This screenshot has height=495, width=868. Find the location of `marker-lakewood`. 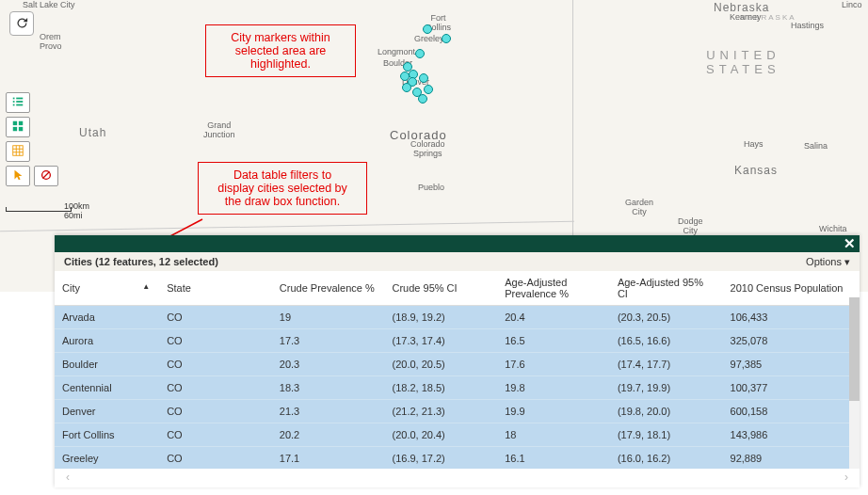

marker-lakewood is located at coordinates (407, 88).